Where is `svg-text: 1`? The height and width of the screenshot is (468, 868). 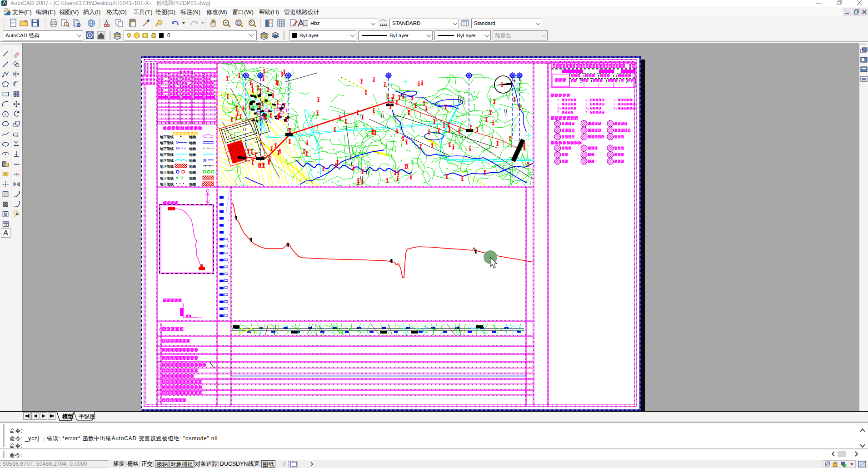 svg-text: 1 is located at coordinates (159, 330).